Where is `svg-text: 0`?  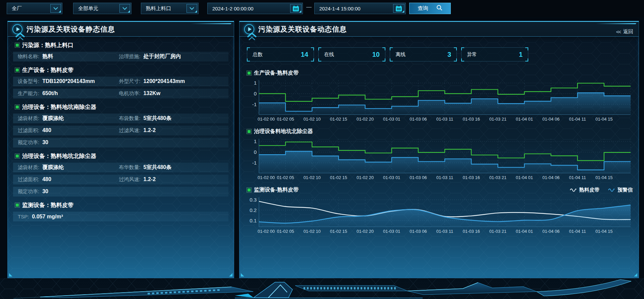
svg-text: 0 is located at coordinates (255, 93).